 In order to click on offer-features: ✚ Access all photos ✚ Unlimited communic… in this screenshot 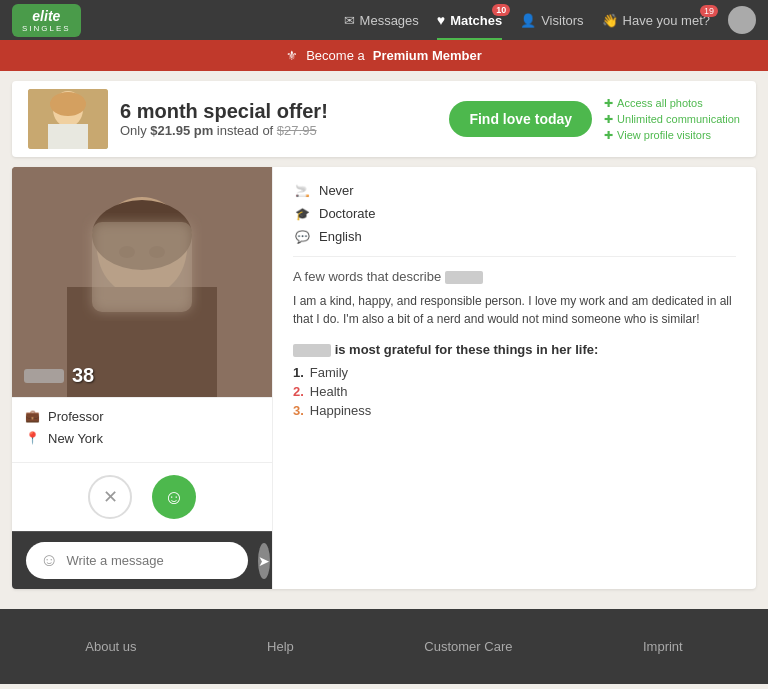, I will do `click(672, 120)`.